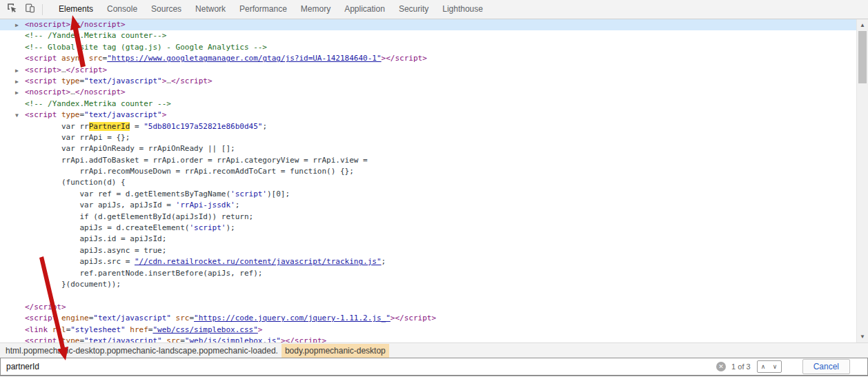 The image size is (868, 379). What do you see at coordinates (741, 367) in the screenshot?
I see `match-count: 1 of 3` at bounding box center [741, 367].